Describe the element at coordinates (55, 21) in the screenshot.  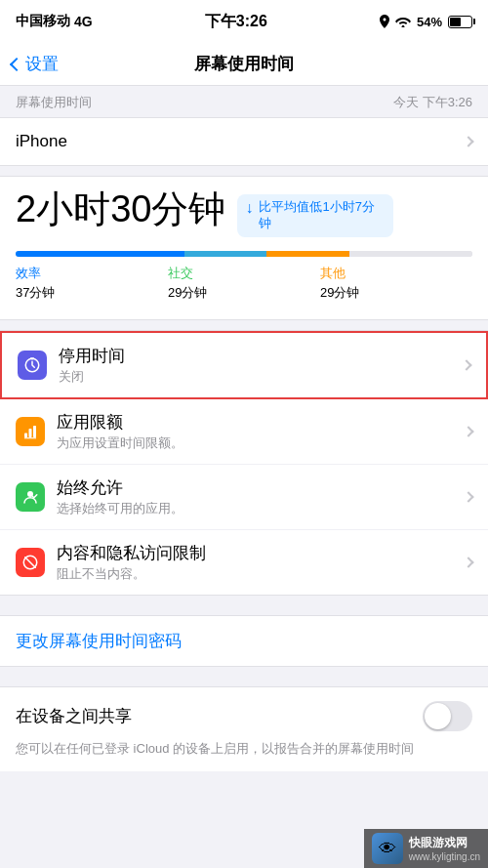
I see `status-left: 中国移动 4G` at that location.